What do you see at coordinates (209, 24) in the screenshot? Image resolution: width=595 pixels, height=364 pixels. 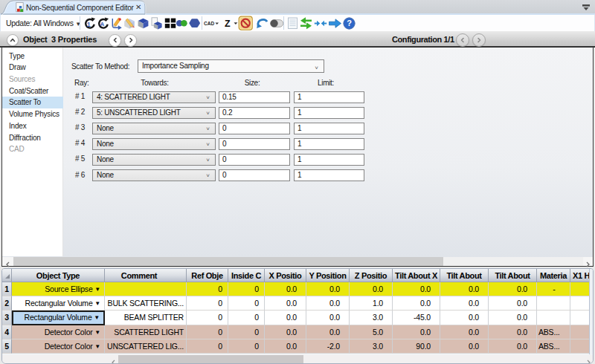 I see `svg-text: CAD` at bounding box center [209, 24].